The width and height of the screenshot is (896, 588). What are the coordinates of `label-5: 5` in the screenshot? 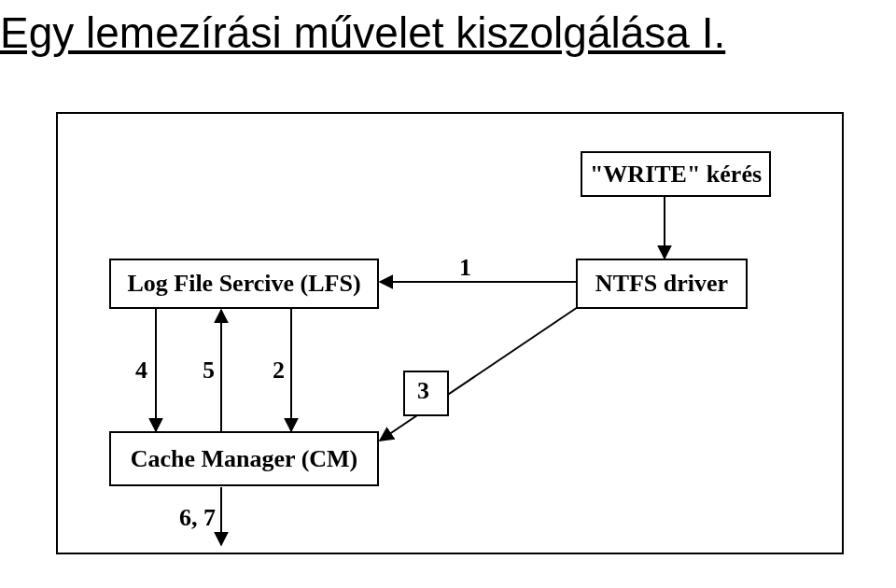 It's located at (209, 371).